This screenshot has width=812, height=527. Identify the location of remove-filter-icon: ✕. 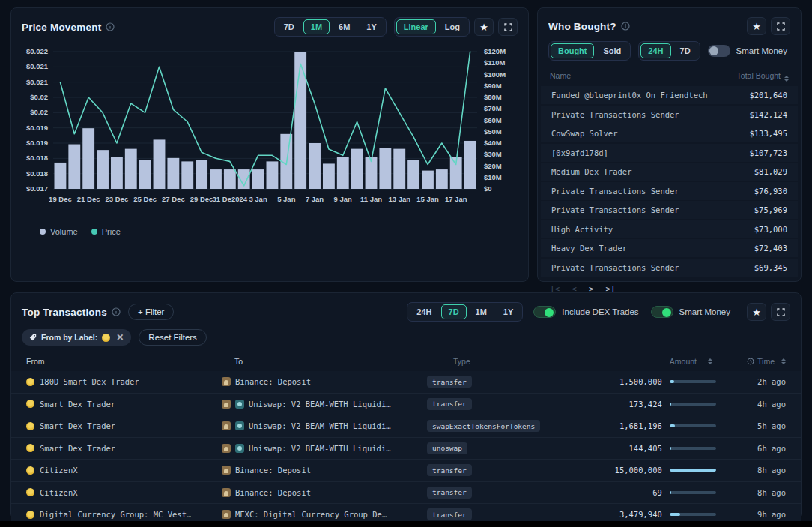
(120, 337).